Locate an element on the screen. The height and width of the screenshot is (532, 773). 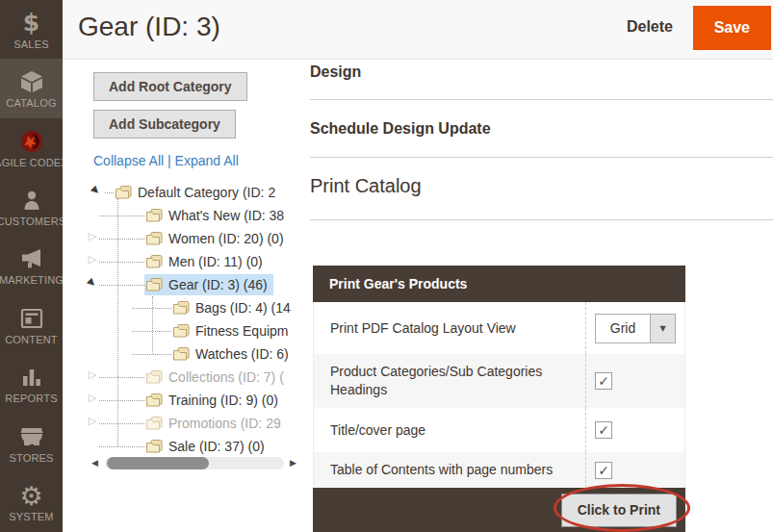
tree-node-training: ▷ Training (ID: 9) (0) is located at coordinates (191, 400).